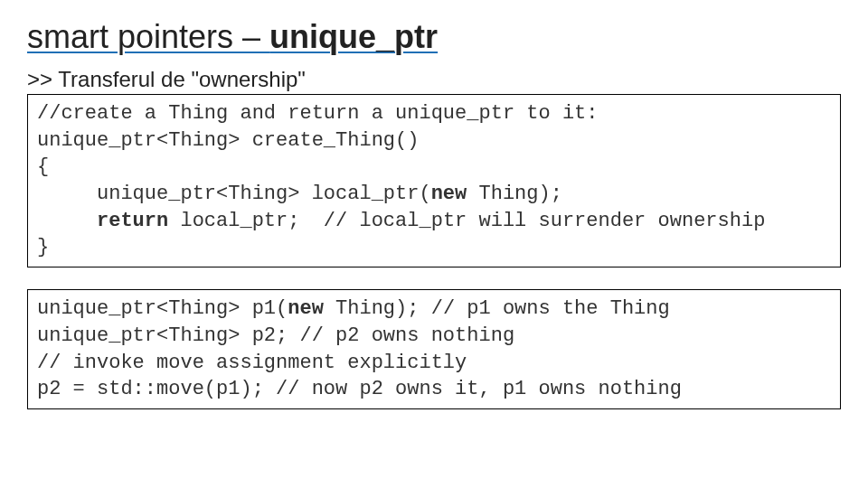 The image size is (868, 488). I want to click on title-part2: unique_ptr, so click(354, 36).